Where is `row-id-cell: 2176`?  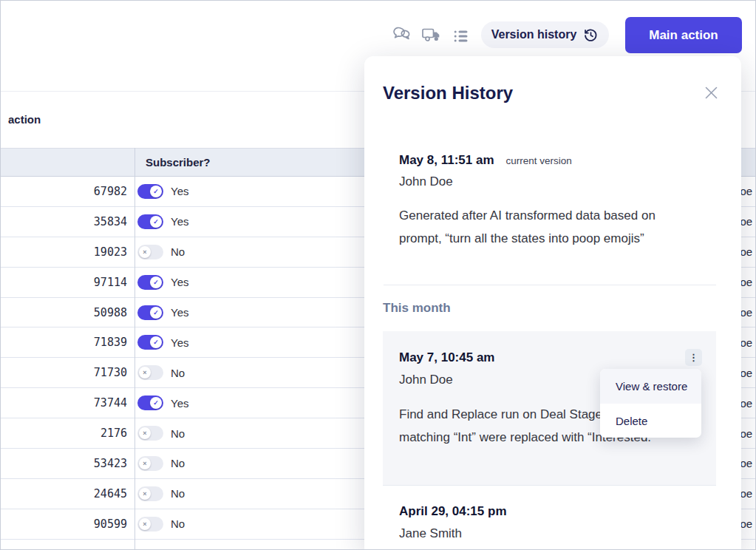 row-id-cell: 2176 is located at coordinates (64, 433).